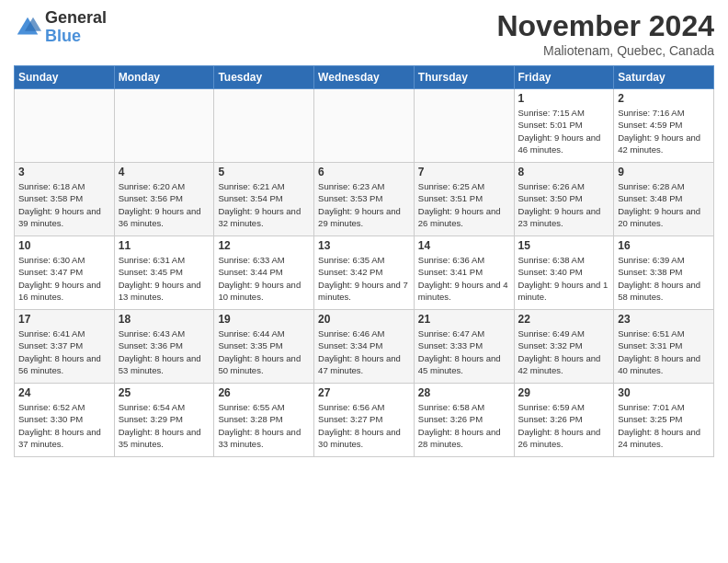  What do you see at coordinates (364, 425) in the screenshot?
I see `day-info: Sunrise: 6:56 AM Sunset: 3:27 PM Dayligh…` at bounding box center [364, 425].